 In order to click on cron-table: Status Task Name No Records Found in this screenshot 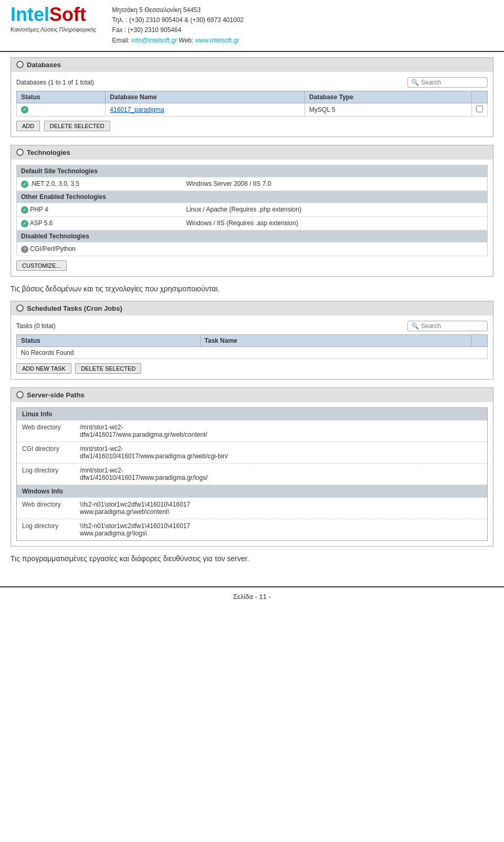, I will do `click(252, 346)`.